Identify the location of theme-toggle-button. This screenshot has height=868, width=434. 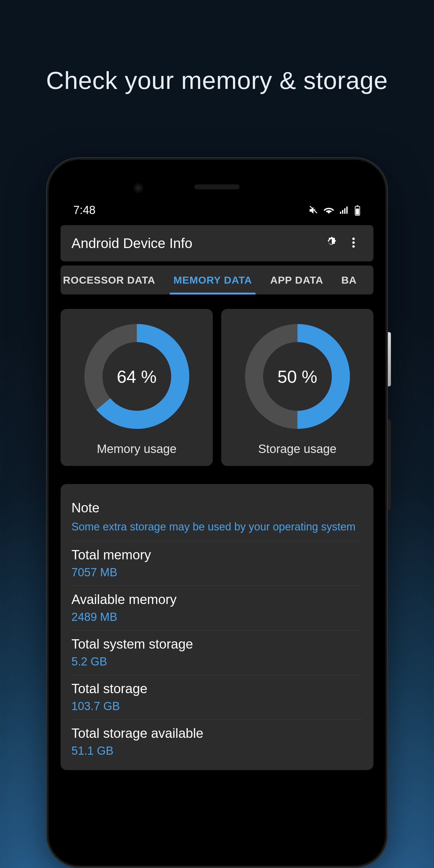
(332, 243).